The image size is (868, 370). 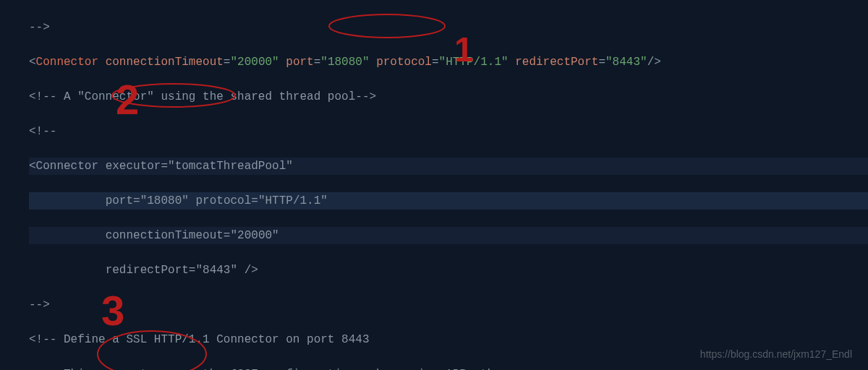 I want to click on code-line-highlighted: port="18080" protocol="HTTP/1.1", so click(x=448, y=201).